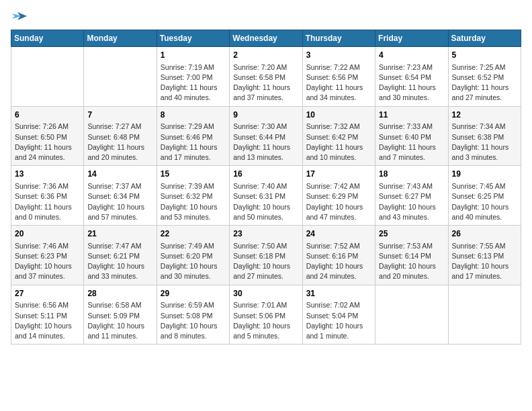 This screenshot has height=411, width=532. Describe the element at coordinates (484, 39) in the screenshot. I see `weekday-header-saturday: Saturday` at that location.